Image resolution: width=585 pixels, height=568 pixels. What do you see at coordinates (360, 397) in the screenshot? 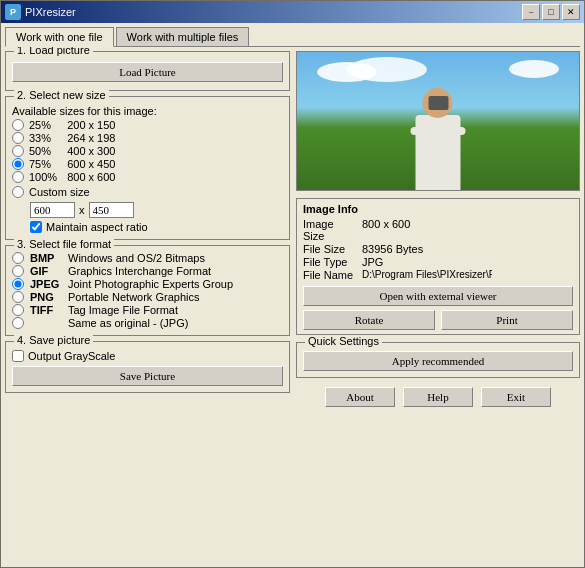
I see `about-button: About` at bounding box center [360, 397].